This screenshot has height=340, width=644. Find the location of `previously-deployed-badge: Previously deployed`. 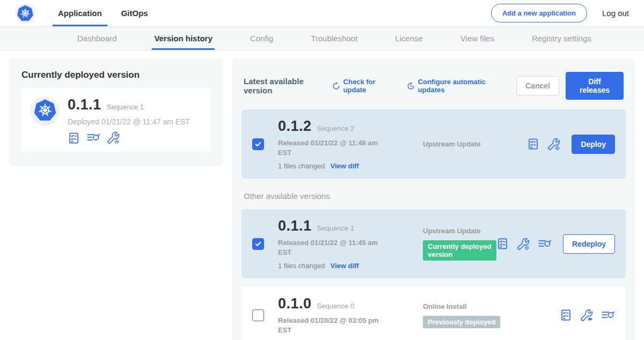

previously-deployed-badge: Previously deployed is located at coordinates (462, 322).